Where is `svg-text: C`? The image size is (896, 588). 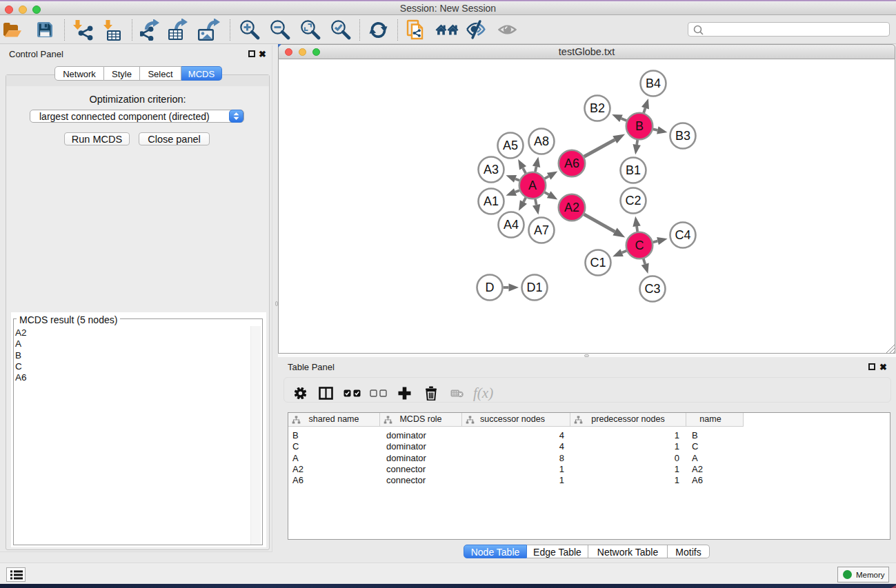 svg-text: C is located at coordinates (640, 245).